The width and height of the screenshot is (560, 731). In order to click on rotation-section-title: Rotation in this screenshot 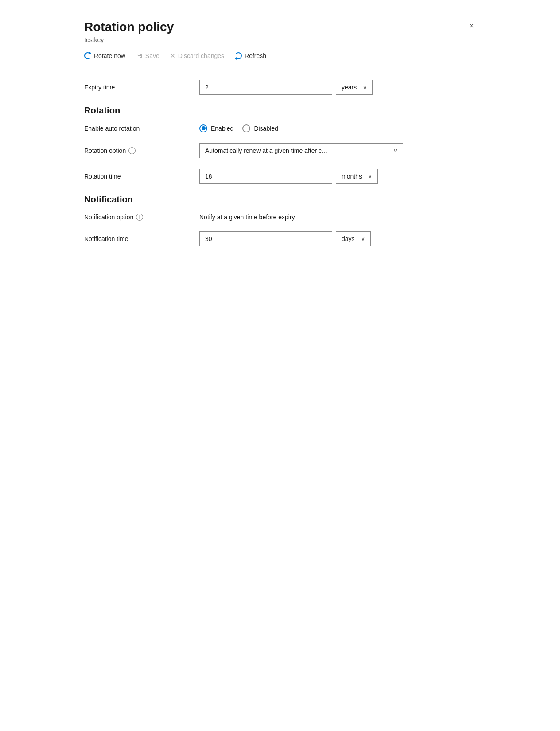, I will do `click(280, 111)`.